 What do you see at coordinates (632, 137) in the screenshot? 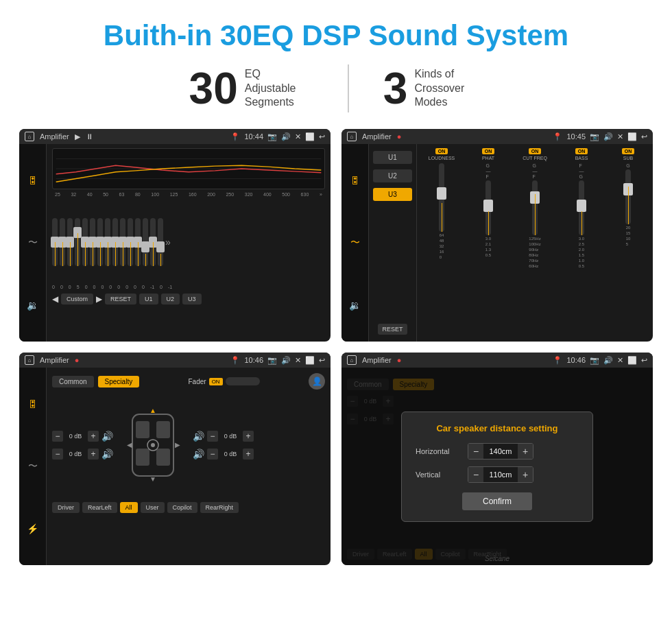
I see `amp-window-icon: ⬜` at bounding box center [632, 137].